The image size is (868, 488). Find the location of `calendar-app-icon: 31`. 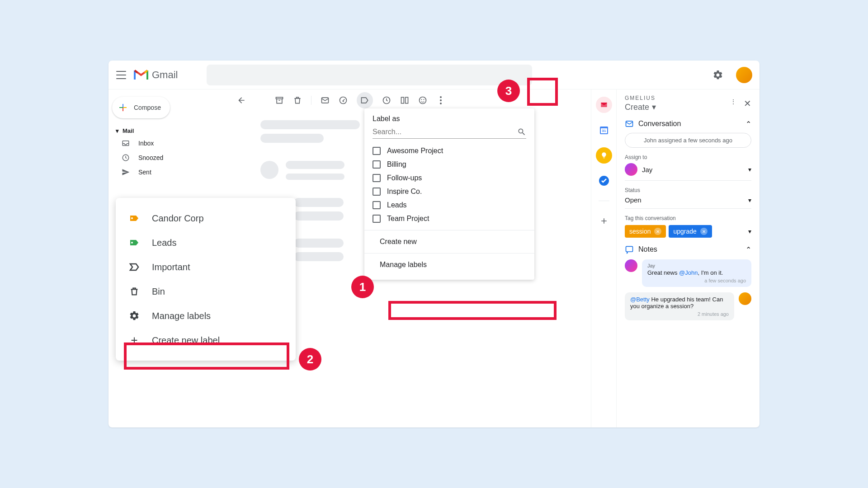

calendar-app-icon: 31 is located at coordinates (604, 130).